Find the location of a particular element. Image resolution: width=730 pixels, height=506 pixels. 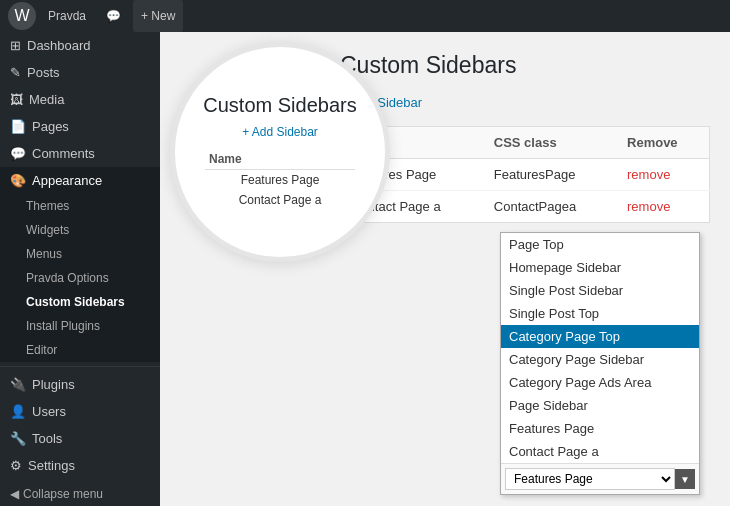

sidebar-item-posts: ✎ Posts is located at coordinates (80, 72).